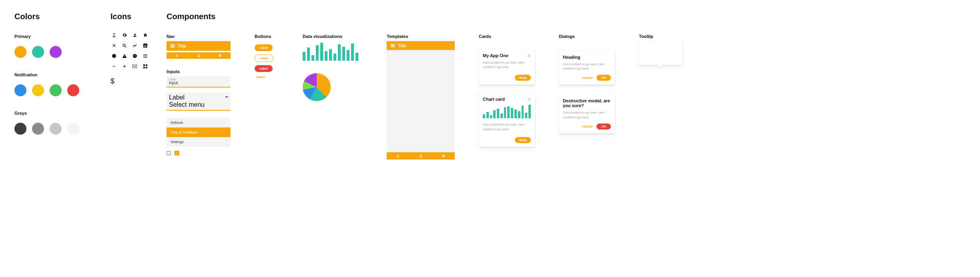 Image resolution: width=980 pixels, height=277 pixels. I want to click on person-icon, so click(135, 35).